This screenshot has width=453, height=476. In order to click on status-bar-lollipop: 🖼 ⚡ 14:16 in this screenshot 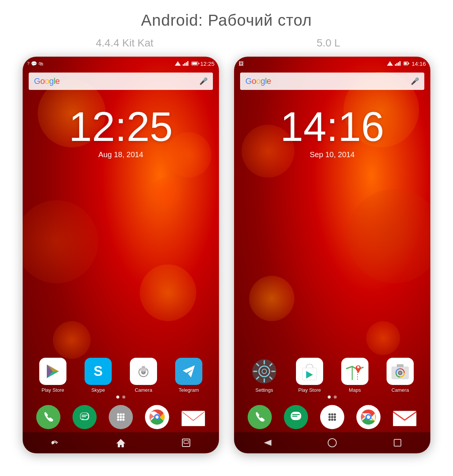, I will do `click(332, 63)`.